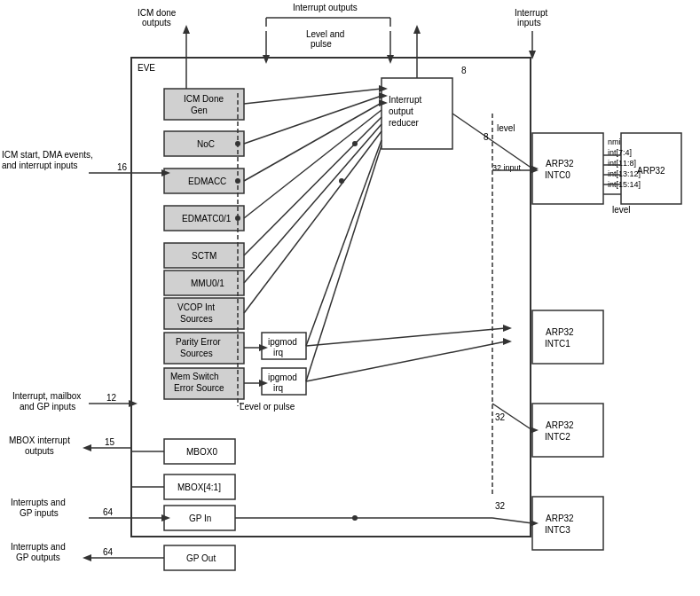  I want to click on dot-noc, so click(238, 144).